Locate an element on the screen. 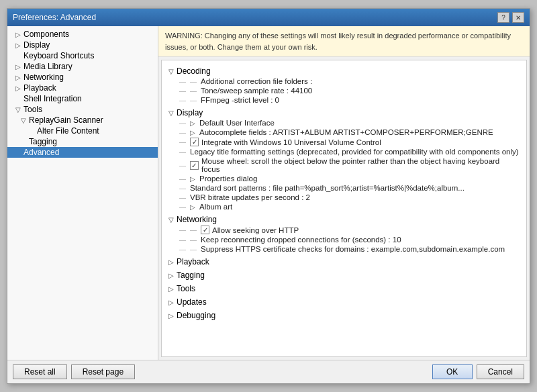  sidebar-item: Keyboard Shortcuts is located at coordinates (83, 56).